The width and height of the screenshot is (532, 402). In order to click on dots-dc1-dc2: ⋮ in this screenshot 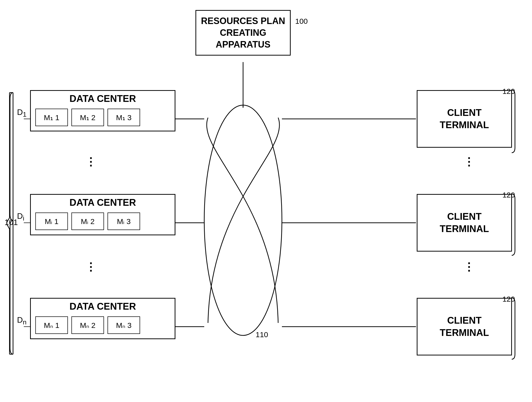, I will do `click(91, 162)`.